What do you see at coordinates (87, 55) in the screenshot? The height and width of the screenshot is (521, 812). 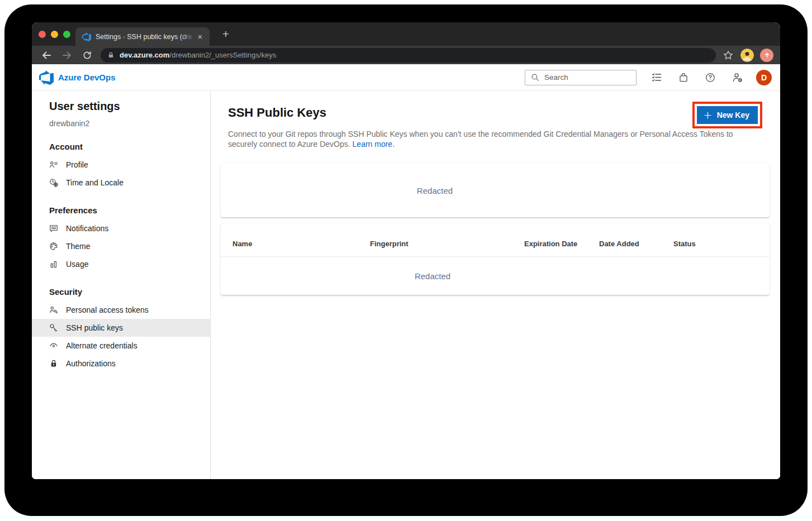 I see `reload-icon` at bounding box center [87, 55].